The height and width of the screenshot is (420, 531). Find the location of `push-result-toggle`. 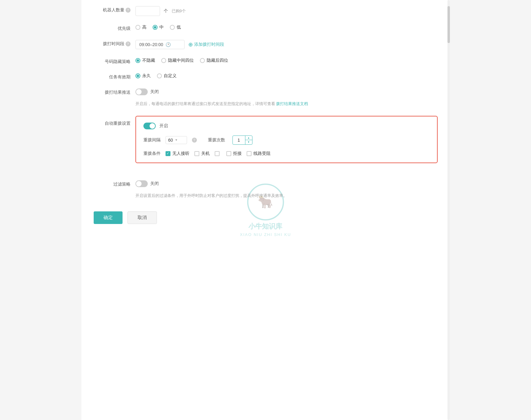

push-result-toggle is located at coordinates (142, 92).